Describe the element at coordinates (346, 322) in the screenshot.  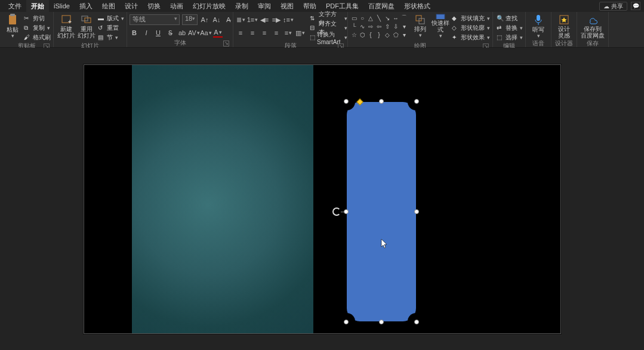
I see `resize-handle-bl` at that location.